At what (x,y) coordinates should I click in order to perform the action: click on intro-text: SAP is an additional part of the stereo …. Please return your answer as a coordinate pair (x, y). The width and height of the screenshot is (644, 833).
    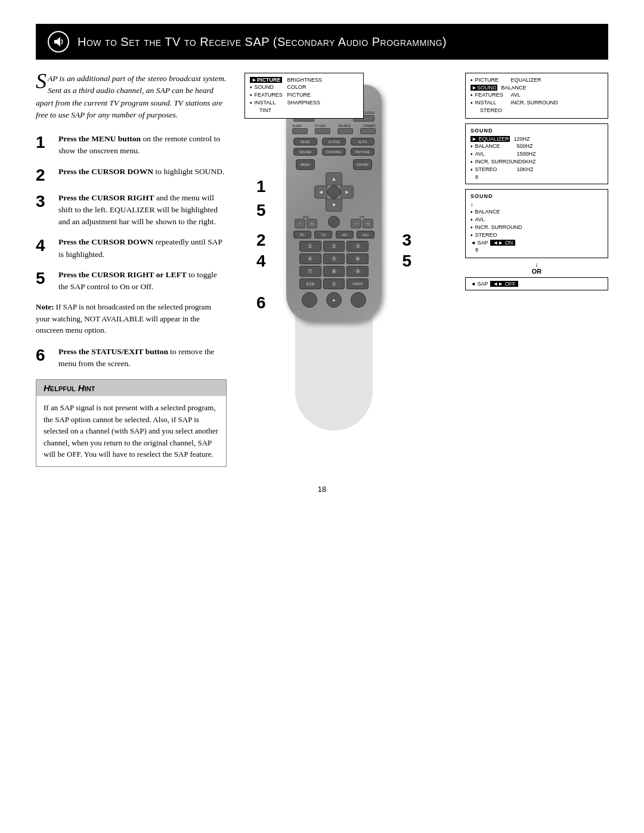
    Looking at the image, I should click on (131, 97).